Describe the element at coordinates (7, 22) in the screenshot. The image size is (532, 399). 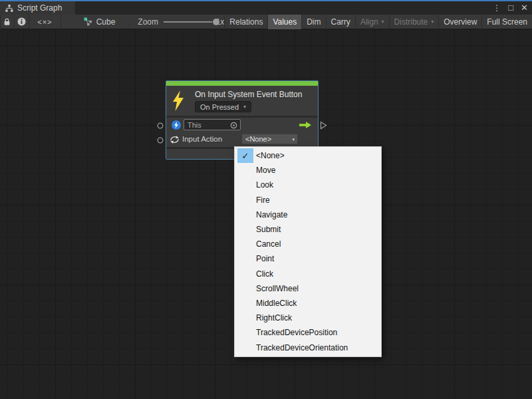
I see `lock-icon` at that location.